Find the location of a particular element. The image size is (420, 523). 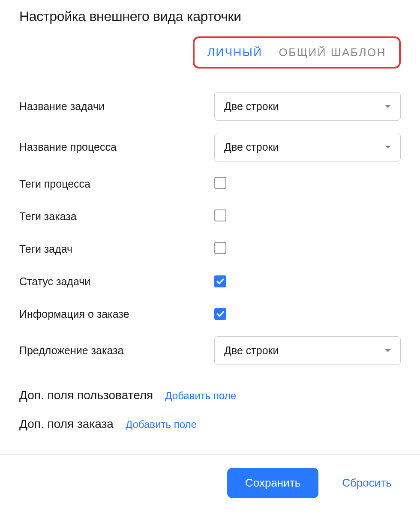

save-button: Сохранить is located at coordinates (273, 483).